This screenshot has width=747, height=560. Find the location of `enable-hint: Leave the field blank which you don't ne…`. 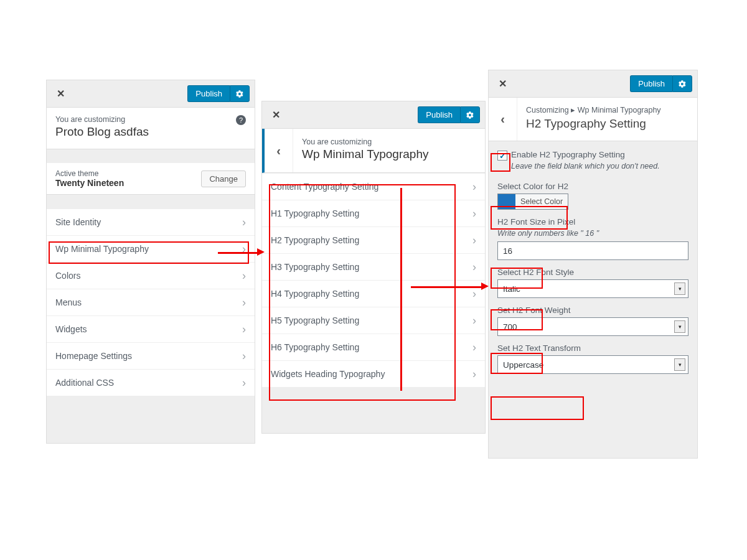

enable-hint: Leave the field blank which you don't ne… is located at coordinates (585, 166).